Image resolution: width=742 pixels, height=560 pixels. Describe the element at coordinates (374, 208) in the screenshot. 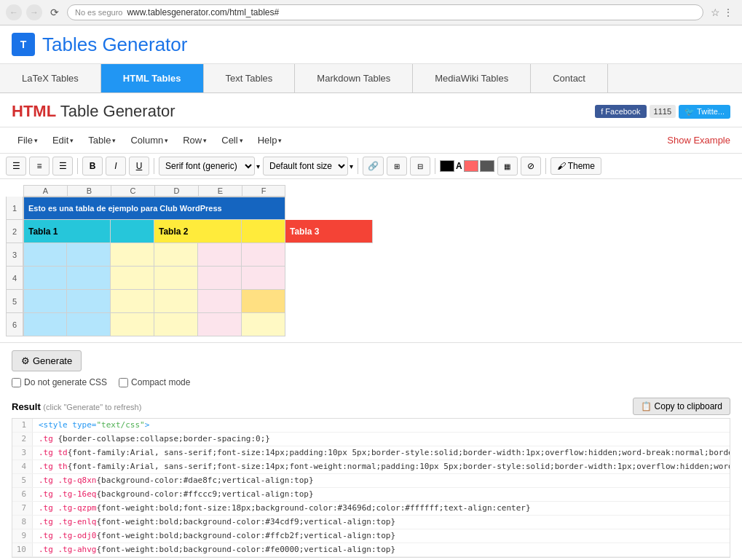

I see `sheet-row-1: 1 Esto es una tabla de ejemplo para Club…` at that location.